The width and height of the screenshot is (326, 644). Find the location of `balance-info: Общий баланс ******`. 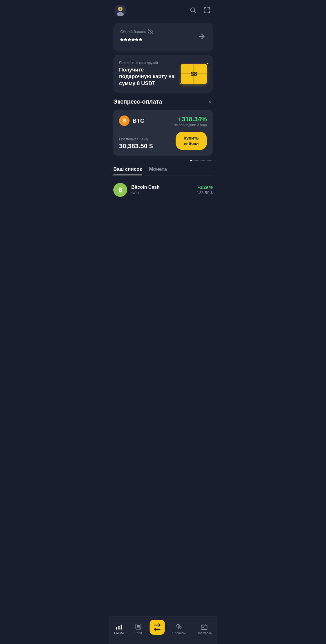

balance-info: Общий баланс ****** is located at coordinates (137, 37).